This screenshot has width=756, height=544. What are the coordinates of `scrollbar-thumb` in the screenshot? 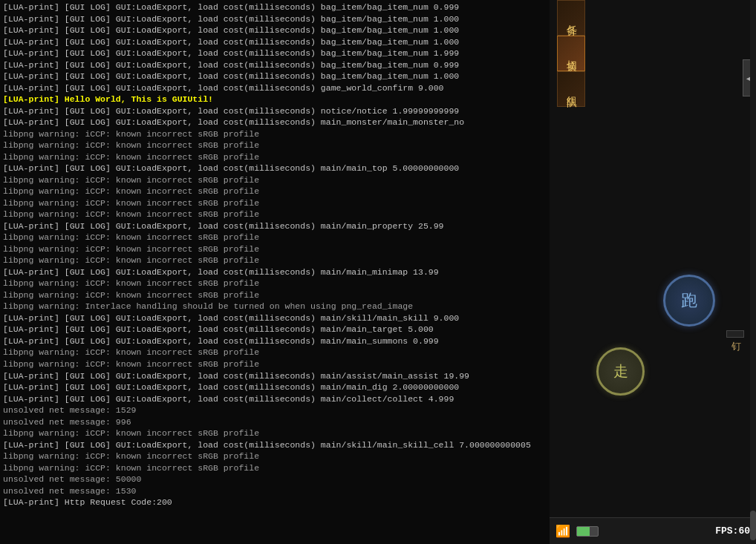 It's located at (753, 525).